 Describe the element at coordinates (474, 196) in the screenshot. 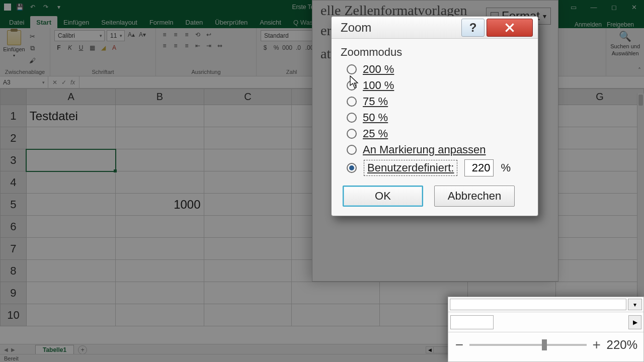

I see `cancel-button: Abbrechen` at that location.